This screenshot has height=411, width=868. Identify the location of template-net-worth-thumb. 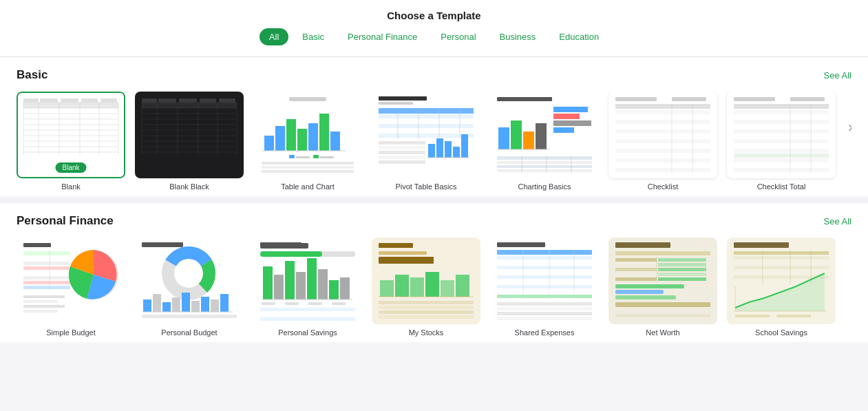
(663, 281).